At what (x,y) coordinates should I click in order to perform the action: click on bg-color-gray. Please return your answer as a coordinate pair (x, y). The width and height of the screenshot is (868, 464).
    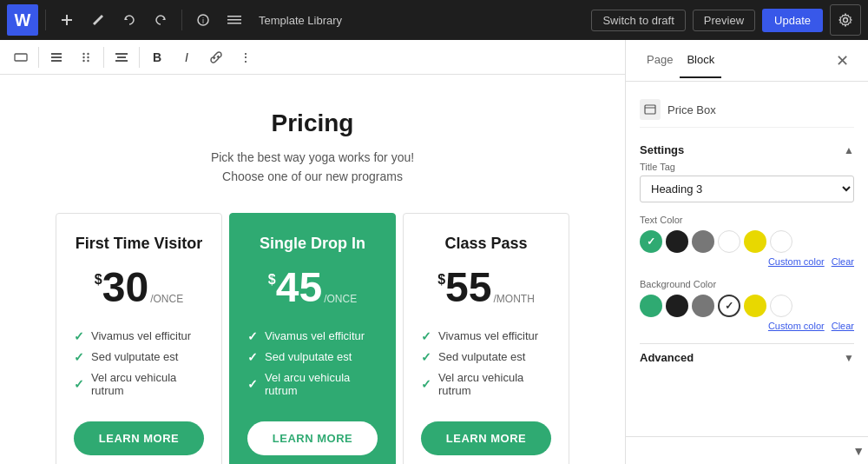
    Looking at the image, I should click on (703, 306).